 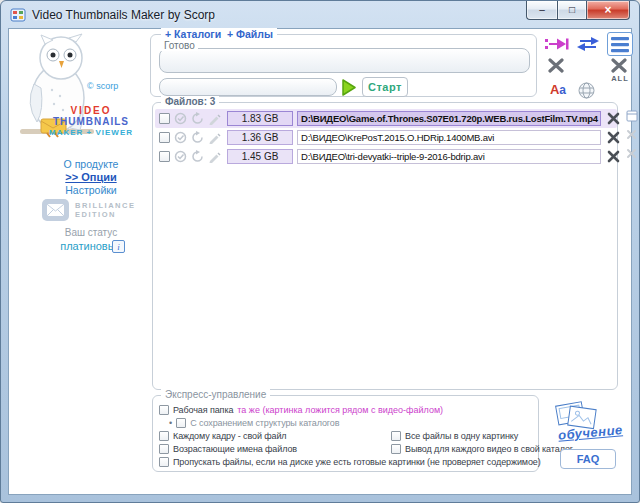 I want to click on express-group-title: Экспресс-управление, so click(x=216, y=394).